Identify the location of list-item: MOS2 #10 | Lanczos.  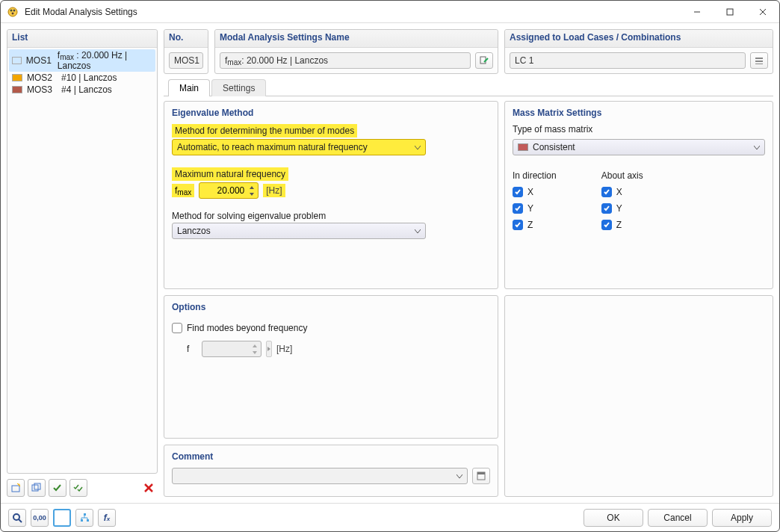
(82, 78).